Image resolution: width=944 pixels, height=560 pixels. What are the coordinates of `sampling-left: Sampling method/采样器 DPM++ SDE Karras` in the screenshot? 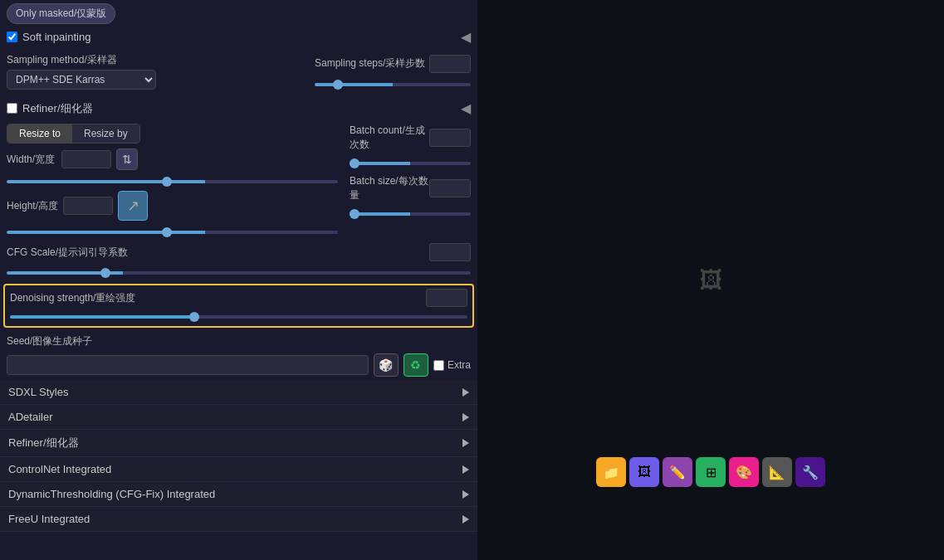 It's located at (156, 71).